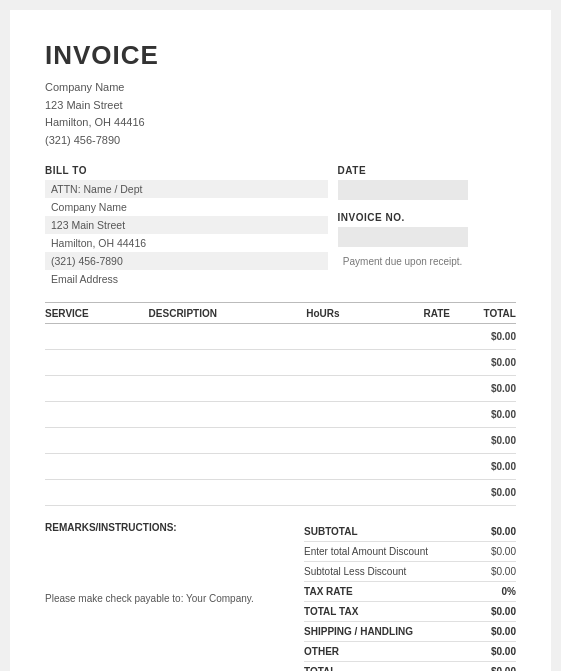 The image size is (561, 671). What do you see at coordinates (385, 612) in the screenshot?
I see `totals-label-4: TOTAL TAX` at bounding box center [385, 612].